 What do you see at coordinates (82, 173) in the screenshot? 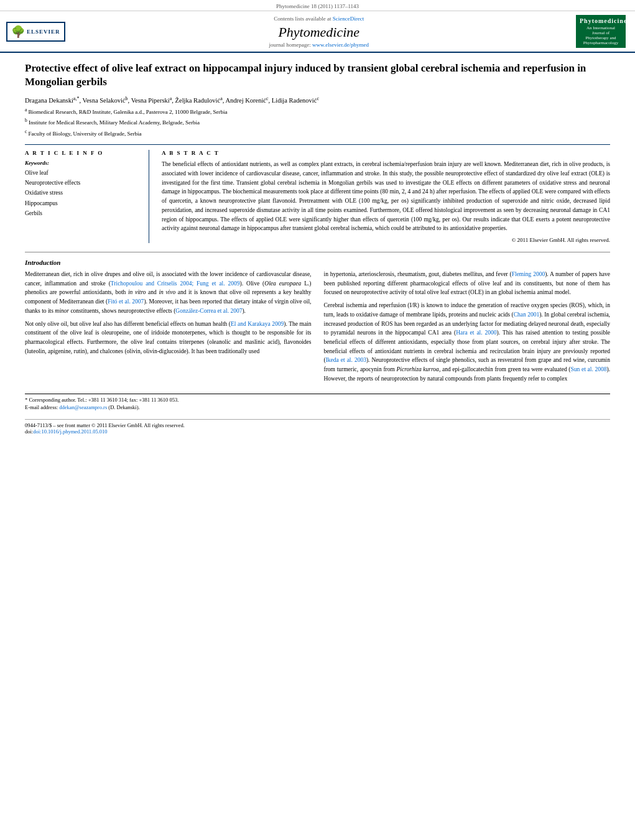
I see `keyword-1: Olive leaf` at bounding box center [82, 173].